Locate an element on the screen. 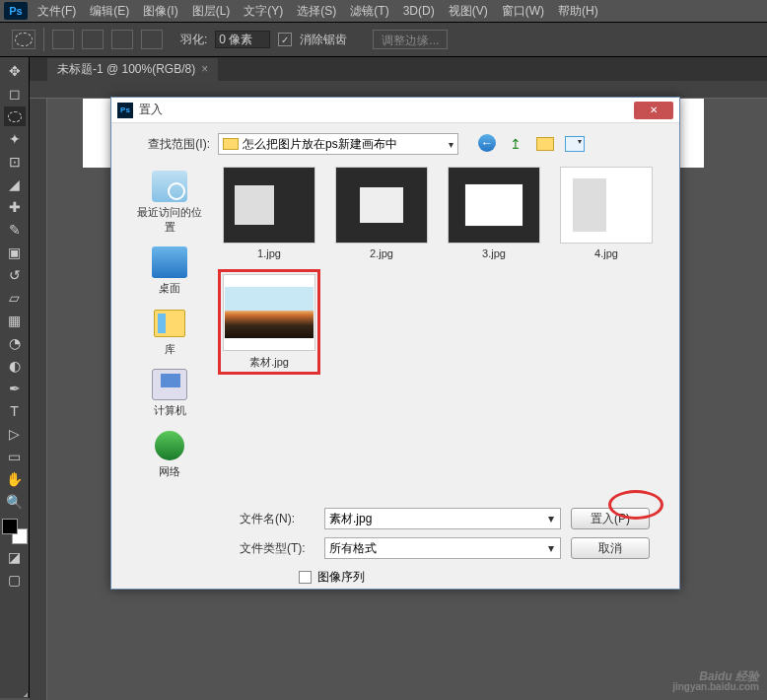  cancel-button: 取消 is located at coordinates (610, 548).